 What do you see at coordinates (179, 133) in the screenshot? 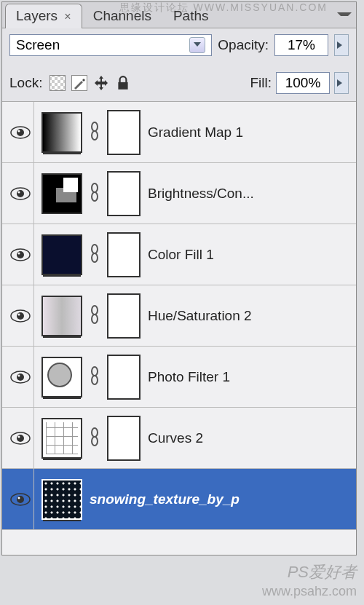
I see `layer-row: Gradient Map 1` at bounding box center [179, 133].